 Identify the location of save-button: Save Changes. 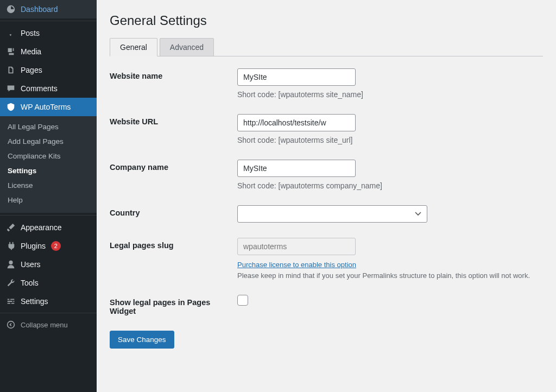
(142, 340).